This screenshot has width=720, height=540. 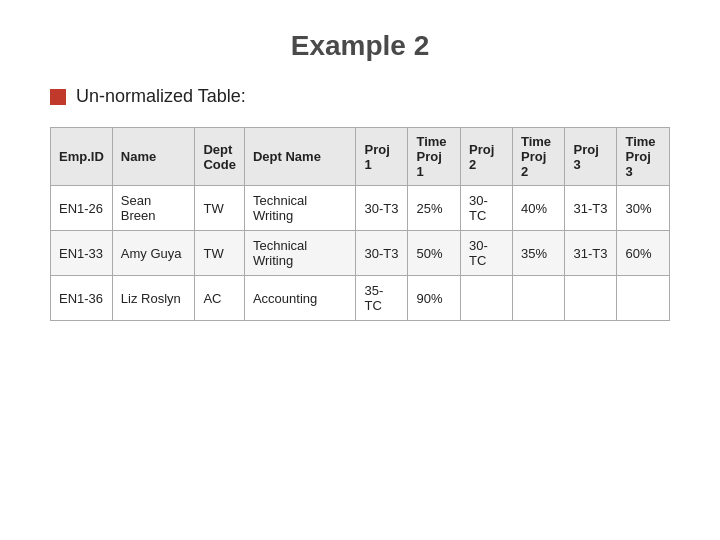 I want to click on cell-proj2, so click(x=486, y=298).